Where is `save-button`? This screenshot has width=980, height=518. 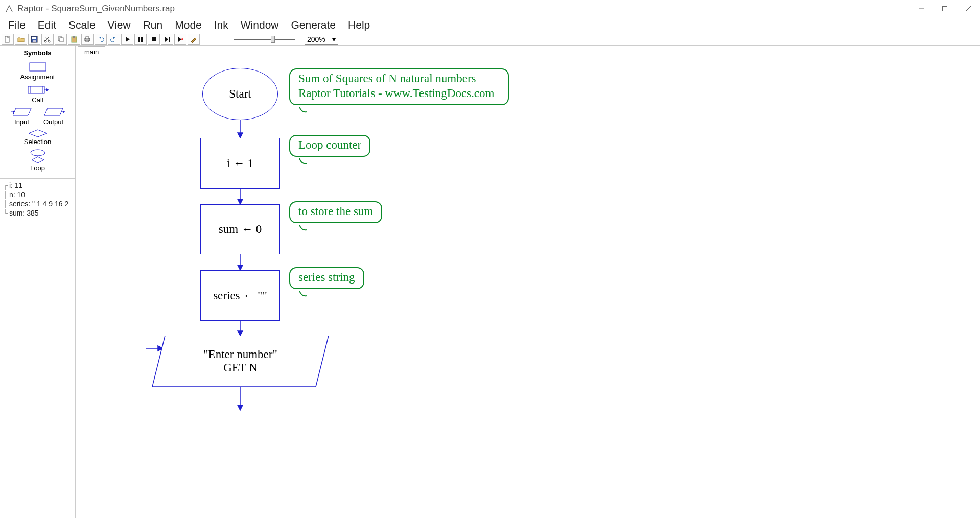 save-button is located at coordinates (34, 39).